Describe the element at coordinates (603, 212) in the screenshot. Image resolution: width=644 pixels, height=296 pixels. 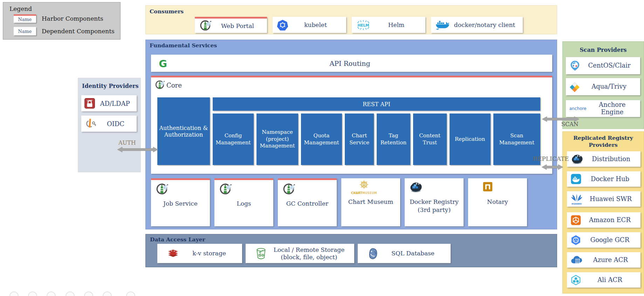
I see `replicated-registry-providers-panel: Replicated Registry Providers Distributi…` at that location.